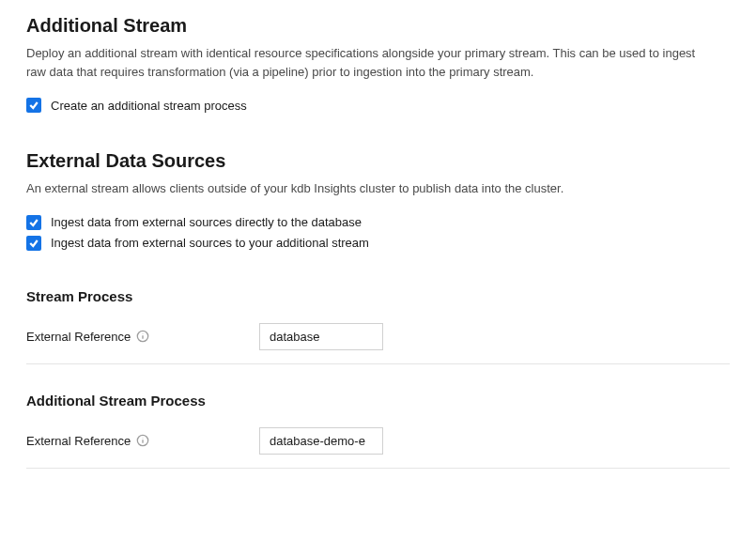  I want to click on ingest-direct-checkbox, so click(34, 223).